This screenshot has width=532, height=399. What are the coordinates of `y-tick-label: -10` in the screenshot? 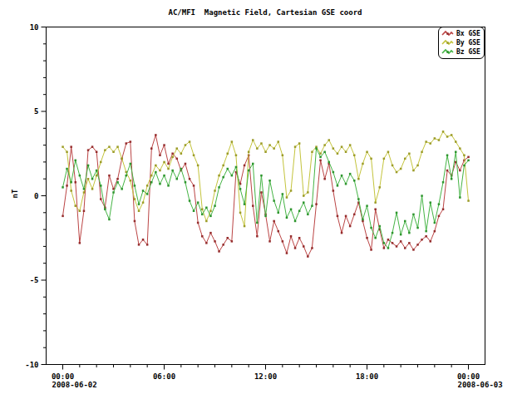 It's located at (32, 365).